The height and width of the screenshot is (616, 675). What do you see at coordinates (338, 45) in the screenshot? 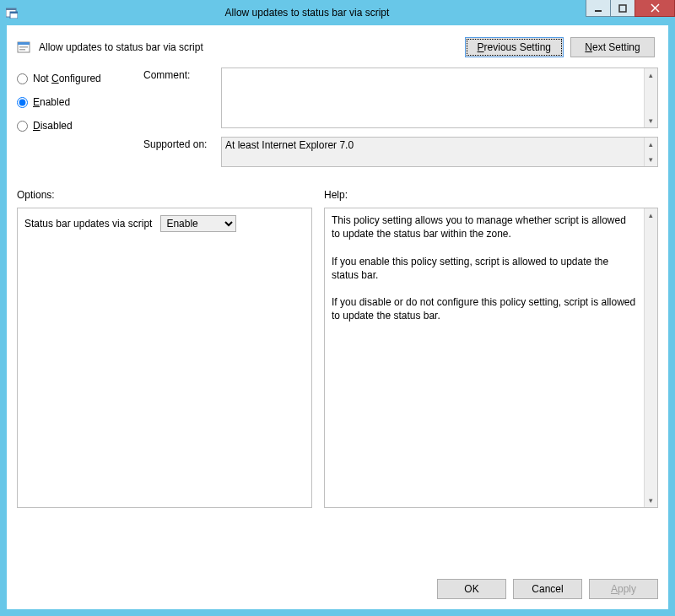
I see `header-row: Allow updates to status bar via script P…` at bounding box center [338, 45].